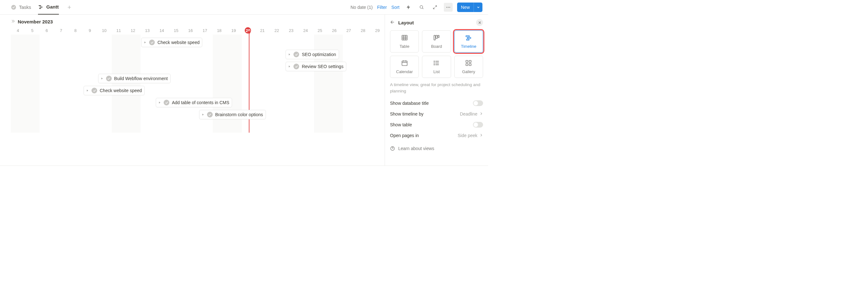 Image resolution: width=868 pixels, height=302 pixels. What do you see at coordinates (194, 102) in the screenshot?
I see `timeline-card: Add table of contents in CMS` at bounding box center [194, 102].